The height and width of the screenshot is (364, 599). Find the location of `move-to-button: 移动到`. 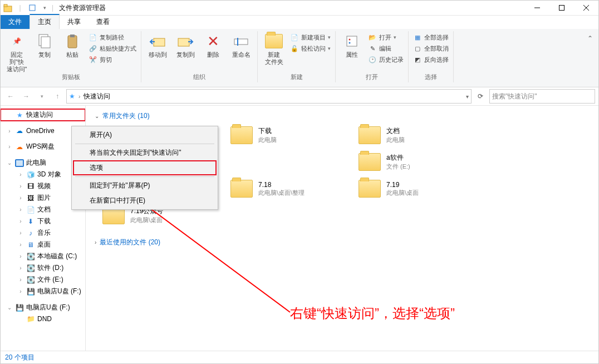

move-to-button: 移动到 is located at coordinates (158, 45).